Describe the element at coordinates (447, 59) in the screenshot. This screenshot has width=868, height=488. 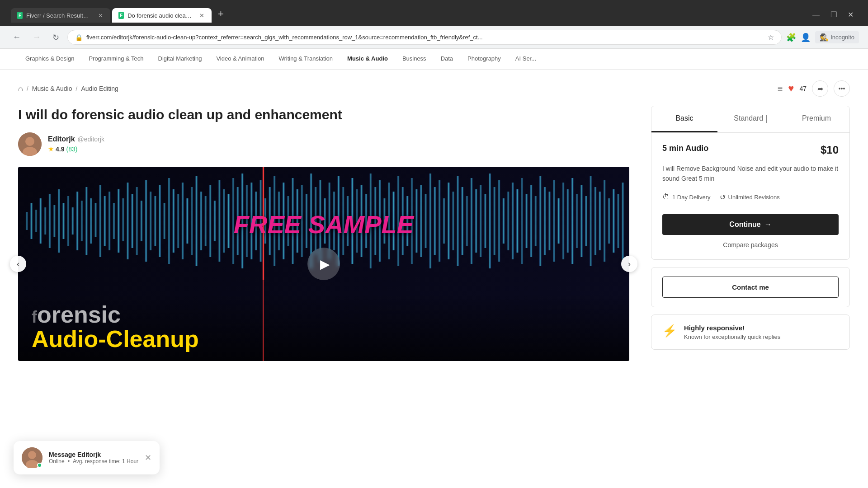
I see `cat-data: Data` at that location.